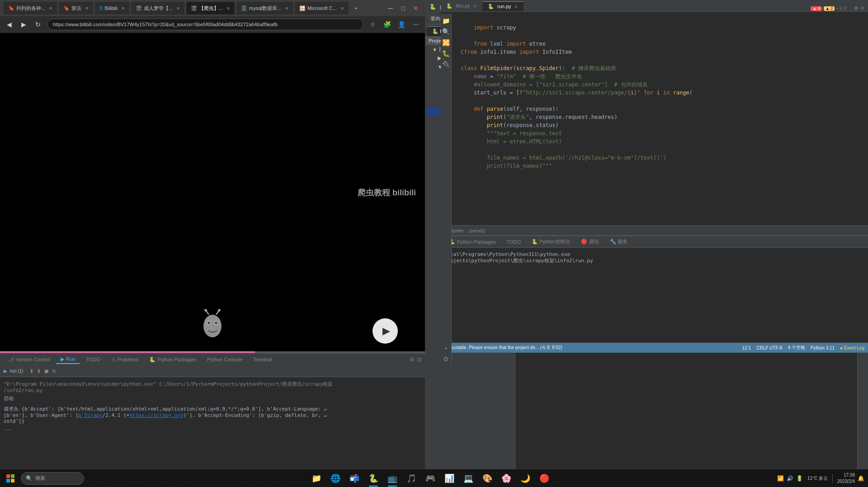 The image size is (868, 487). Describe the element at coordinates (31, 8) in the screenshot. I see `tab-label: 列列的各种...` at that location.